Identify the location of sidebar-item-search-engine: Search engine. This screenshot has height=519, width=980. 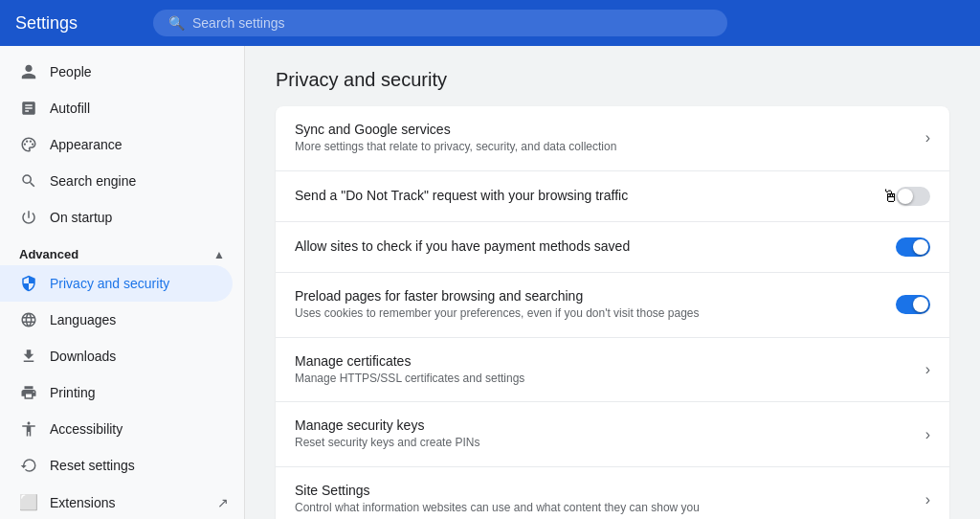
(117, 181).